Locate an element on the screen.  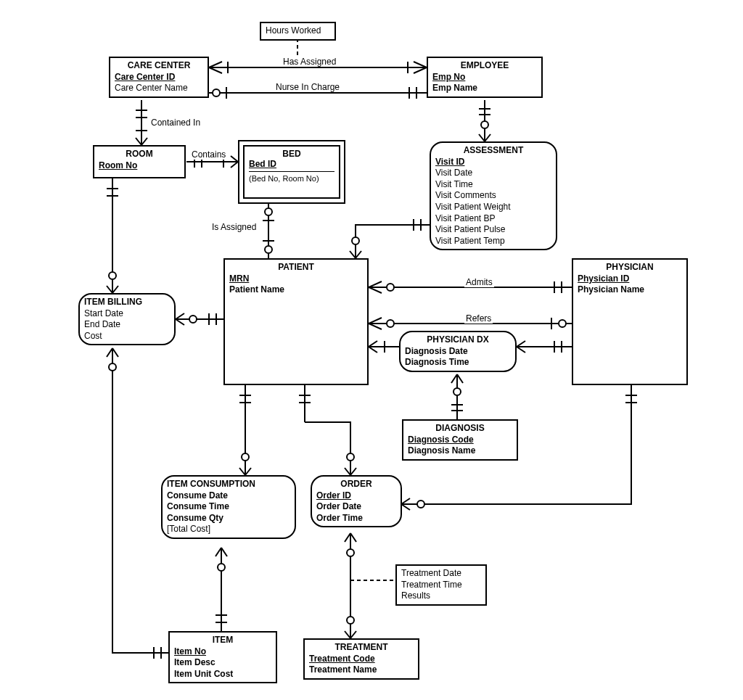
entity-item: ITEM Item No Item Desc Item Unit Cost is located at coordinates (223, 657).